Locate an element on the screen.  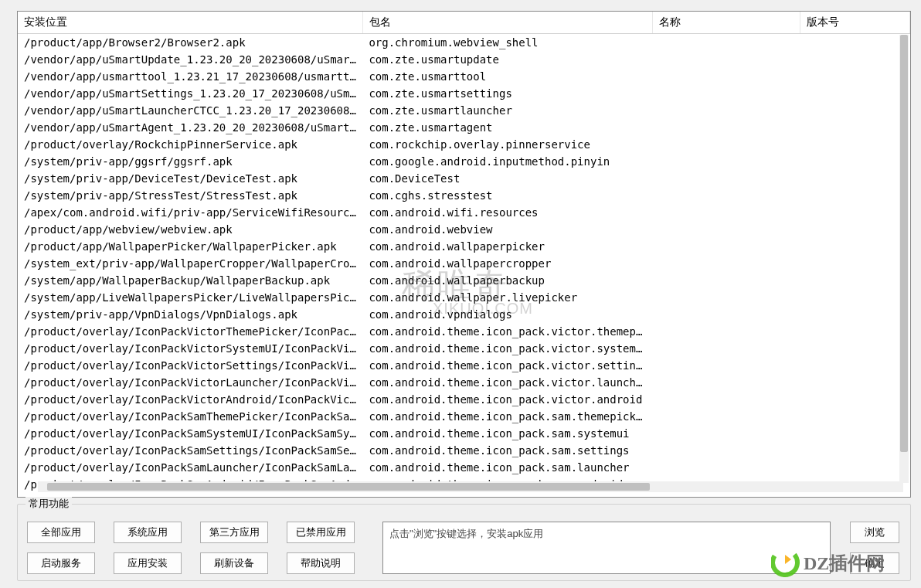
confirm-button: 确定 is located at coordinates (875, 563).